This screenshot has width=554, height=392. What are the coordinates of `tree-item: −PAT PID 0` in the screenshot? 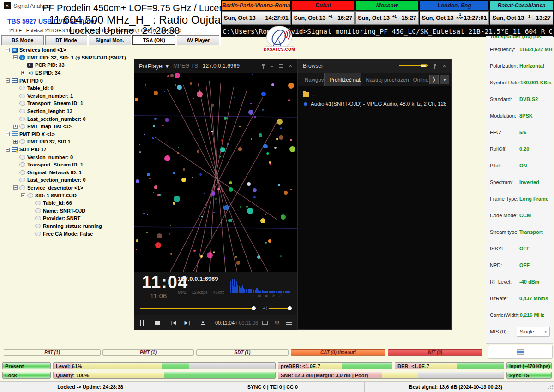 It's located at (69, 80).